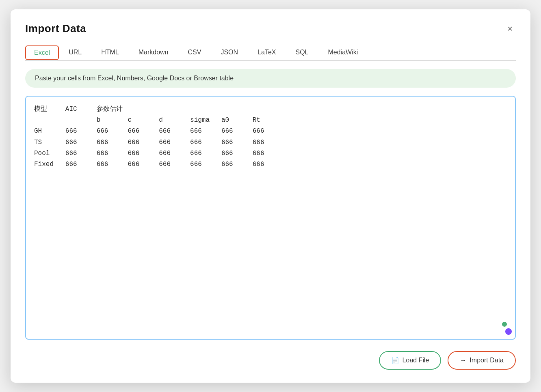 The image size is (541, 392). Describe the element at coordinates (195, 52) in the screenshot. I see `tab-csv: CSV` at that location.